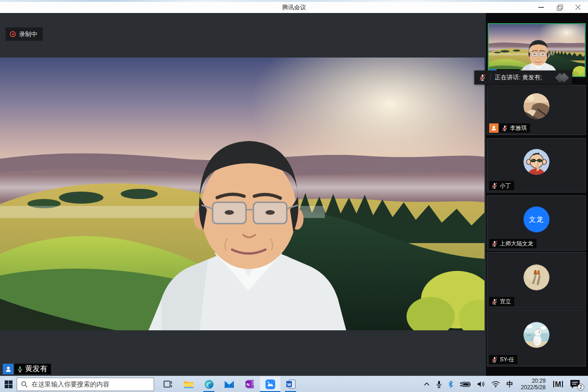 This screenshot has width=588, height=392. What do you see at coordinates (536, 165) in the screenshot?
I see `participant-tile: 小丁` at bounding box center [536, 165].